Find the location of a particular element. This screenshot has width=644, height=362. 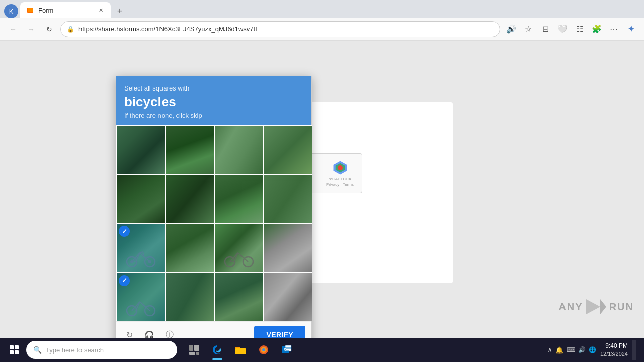

volume-icon: 🔊 is located at coordinates (582, 350).